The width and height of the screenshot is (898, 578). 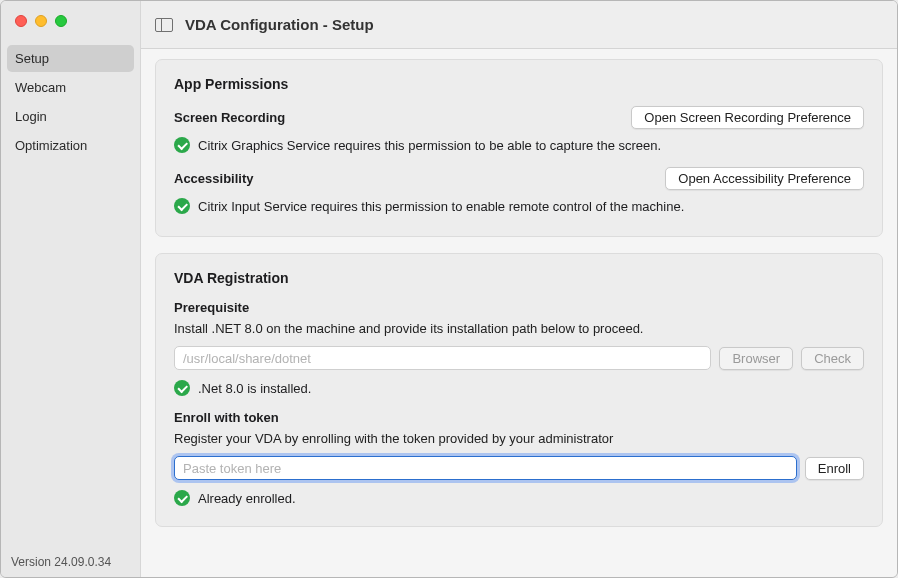 I want to click on prerequisite-subhead: Prerequisite, so click(x=519, y=308).